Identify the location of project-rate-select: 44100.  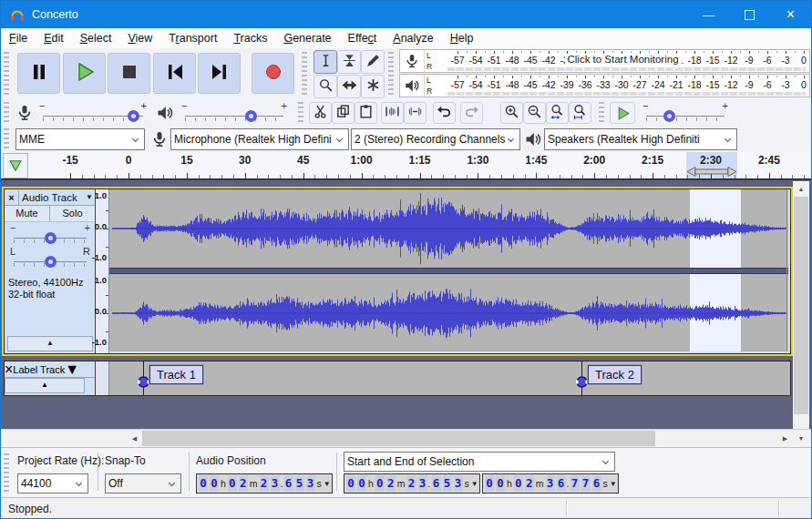
(53, 483).